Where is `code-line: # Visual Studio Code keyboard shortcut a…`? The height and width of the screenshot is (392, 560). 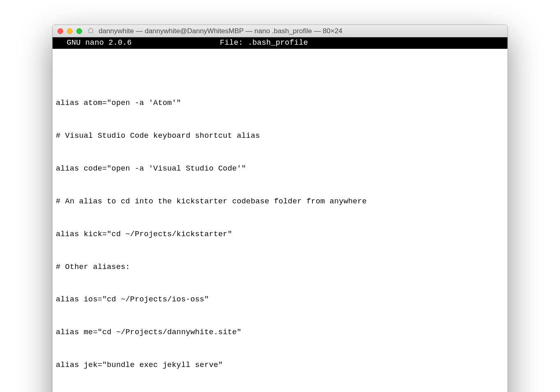
code-line: # Visual Studio Code keyboard shortcut a… is located at coordinates (280, 136).